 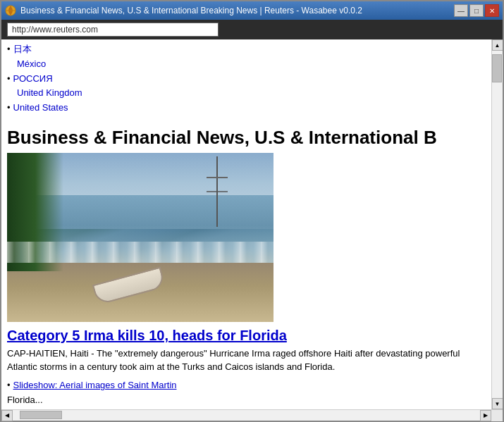 What do you see at coordinates (41, 108) in the screenshot?
I see `nav-link-us: United States` at bounding box center [41, 108].